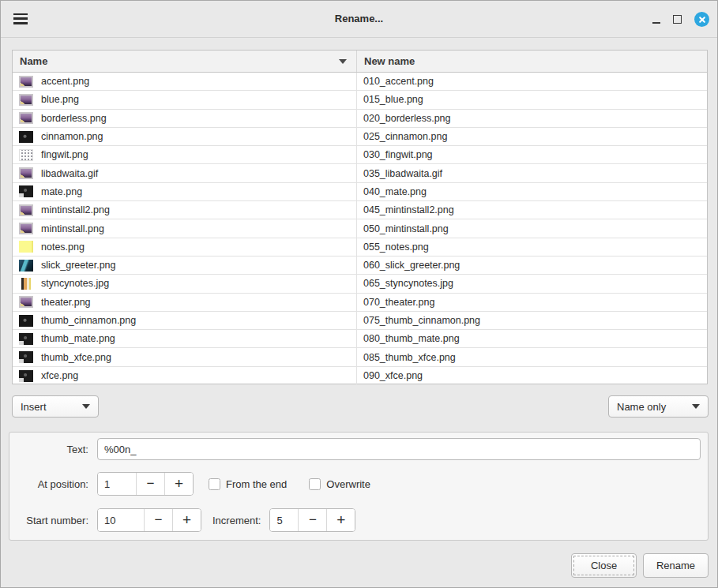 The image size is (718, 588). Describe the element at coordinates (185, 247) in the screenshot. I see `file-name-cell: notes.png` at that location.